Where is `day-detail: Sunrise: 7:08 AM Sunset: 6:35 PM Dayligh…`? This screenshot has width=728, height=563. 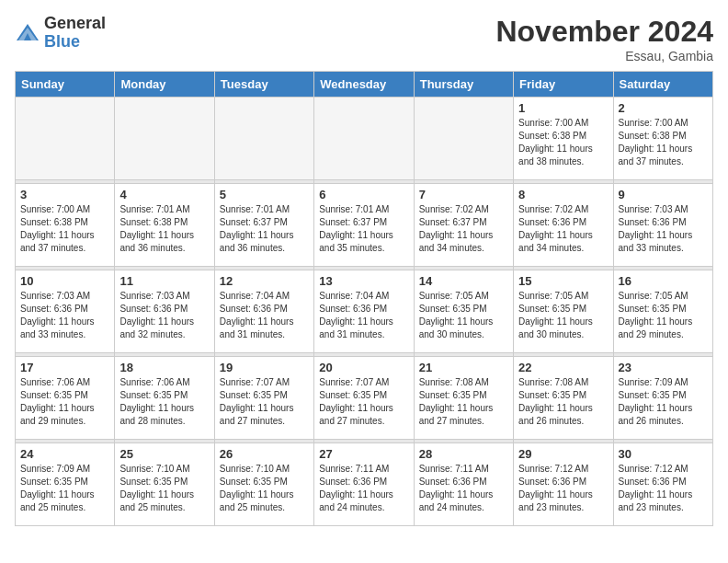
day-detail: Sunrise: 7:08 AM Sunset: 6:35 PM Dayligh… is located at coordinates (563, 402).